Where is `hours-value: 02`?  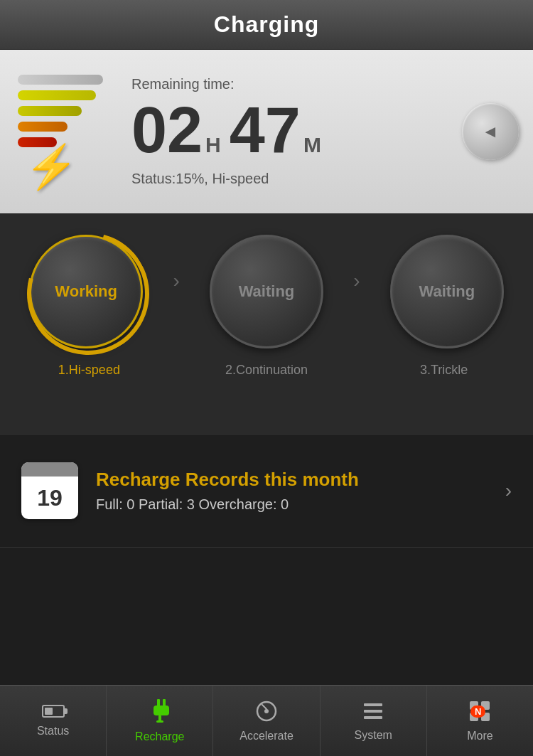 hours-value: 02 is located at coordinates (167, 130).